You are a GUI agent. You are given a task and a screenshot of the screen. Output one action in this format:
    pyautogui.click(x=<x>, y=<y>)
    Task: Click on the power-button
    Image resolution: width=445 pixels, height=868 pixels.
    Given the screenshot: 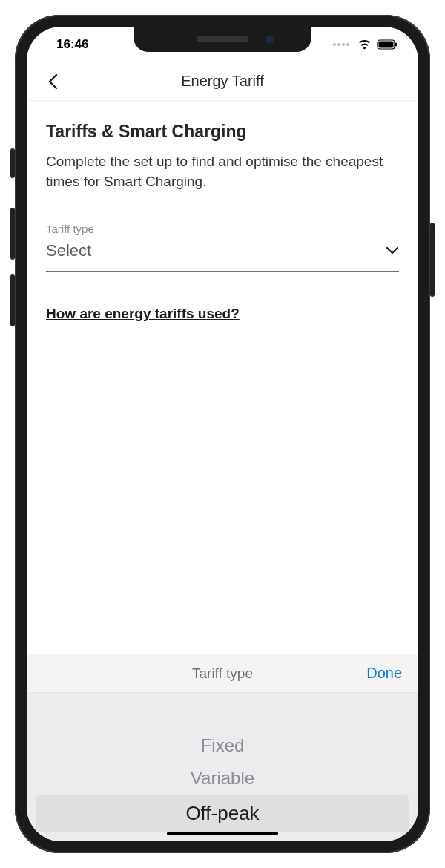 What is the action you would take?
    pyautogui.click(x=432, y=260)
    